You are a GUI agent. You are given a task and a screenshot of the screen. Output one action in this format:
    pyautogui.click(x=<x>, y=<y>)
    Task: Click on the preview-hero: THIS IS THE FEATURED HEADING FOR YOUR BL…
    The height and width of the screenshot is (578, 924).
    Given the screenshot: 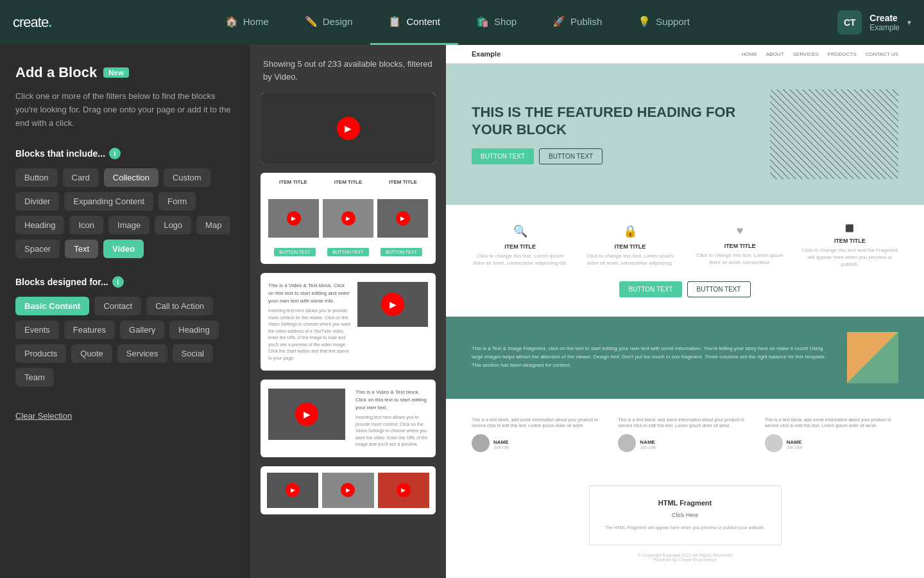 What is the action you would take?
    pyautogui.click(x=685, y=134)
    